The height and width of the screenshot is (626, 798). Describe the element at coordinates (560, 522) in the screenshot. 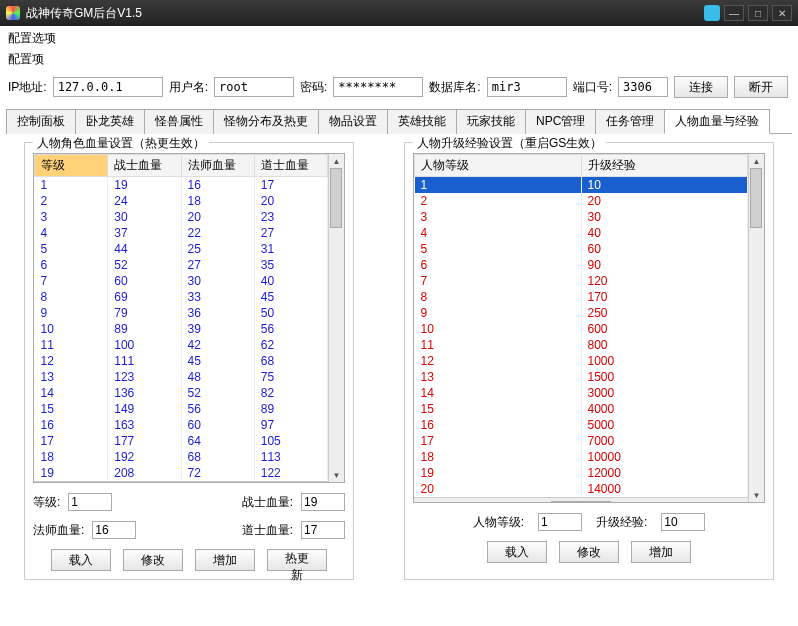

I see `exp-lvl-input` at that location.